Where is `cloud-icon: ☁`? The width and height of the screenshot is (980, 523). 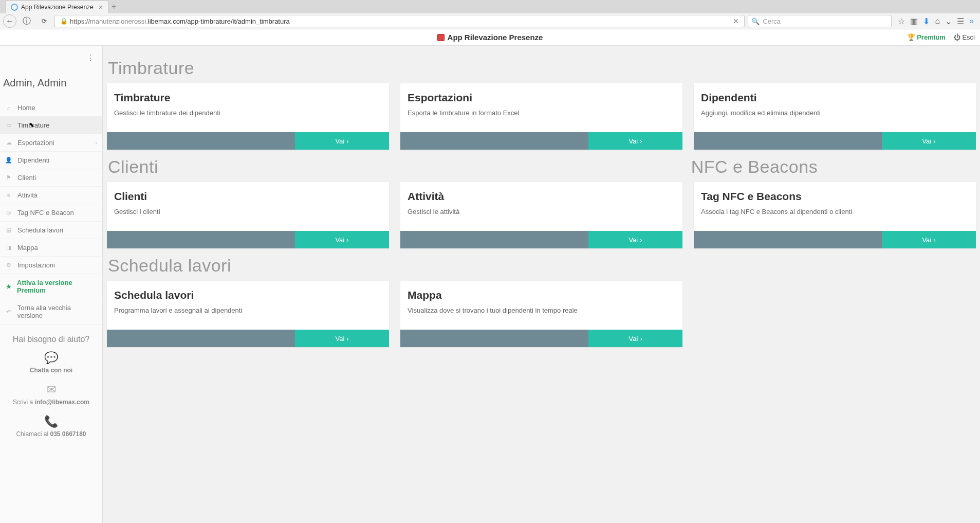
cloud-icon: ☁ is located at coordinates (9, 143).